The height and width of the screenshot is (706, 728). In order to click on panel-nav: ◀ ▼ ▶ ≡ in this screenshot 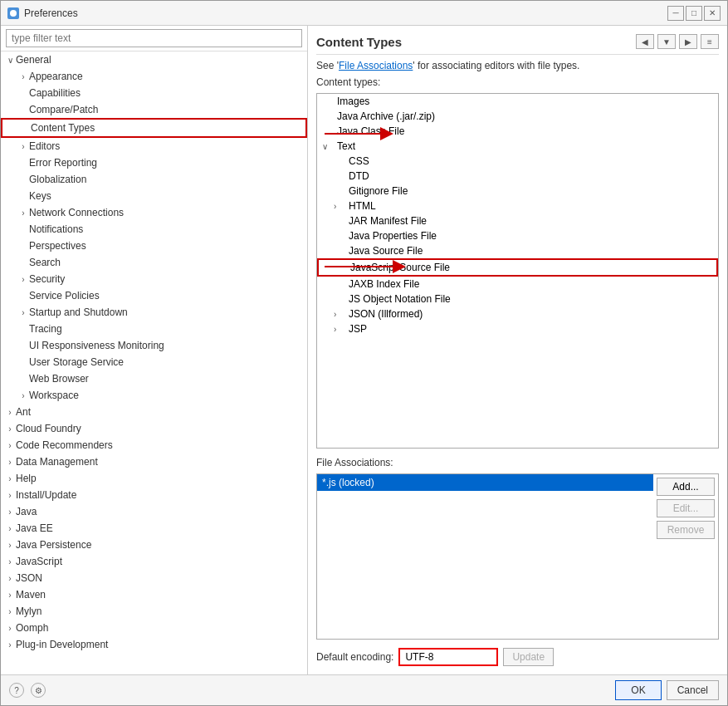, I will do `click(677, 42)`.